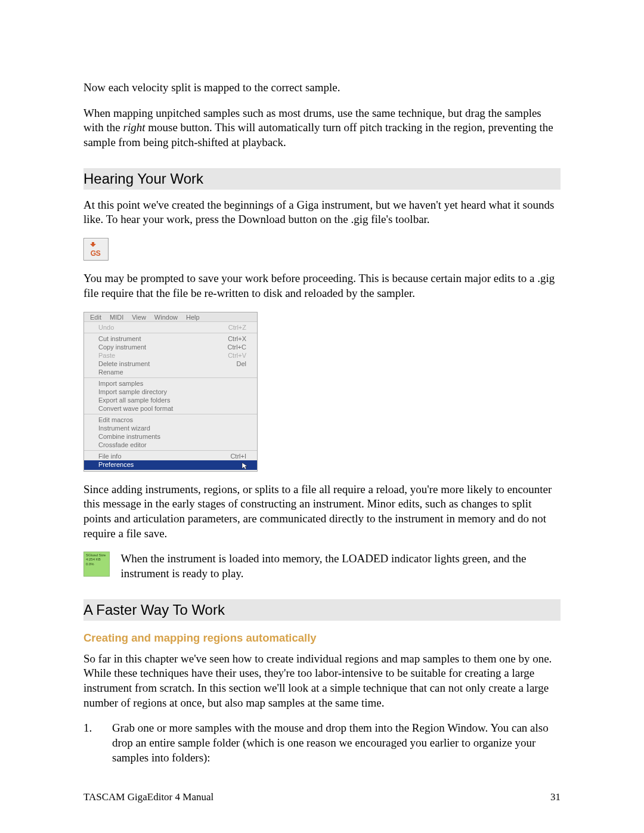 The width and height of the screenshot is (644, 833). I want to click on paragraph: When the instrument is loaded into memor…, so click(340, 566).